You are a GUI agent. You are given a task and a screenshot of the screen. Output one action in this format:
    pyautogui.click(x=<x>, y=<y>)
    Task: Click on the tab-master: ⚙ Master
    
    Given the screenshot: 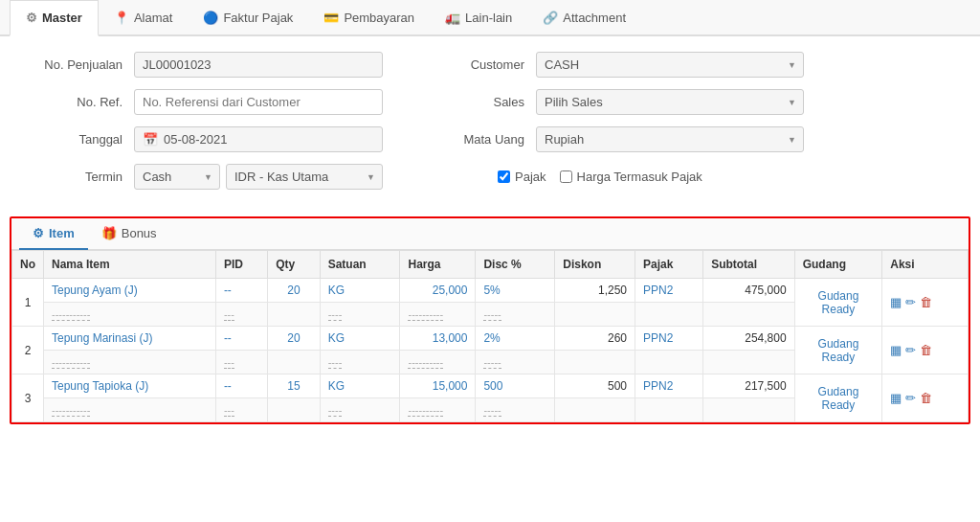 What is the action you would take?
    pyautogui.click(x=54, y=18)
    